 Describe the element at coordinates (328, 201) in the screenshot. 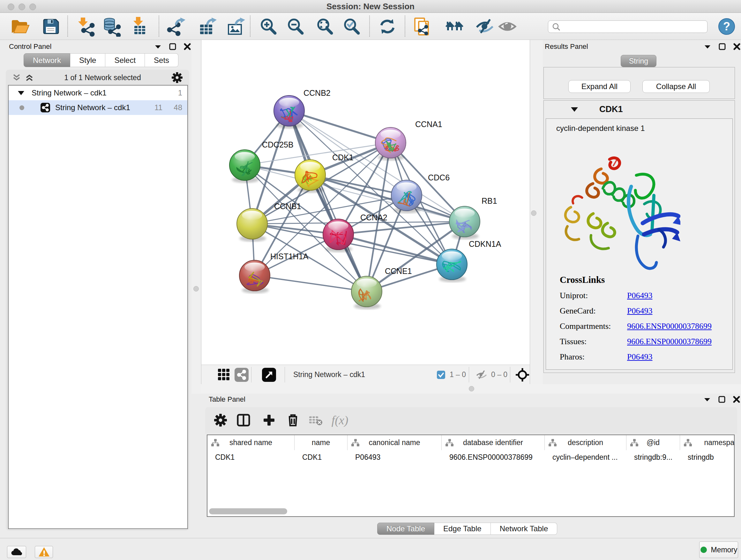

I see `edge-CCNB2-CCNE1` at that location.